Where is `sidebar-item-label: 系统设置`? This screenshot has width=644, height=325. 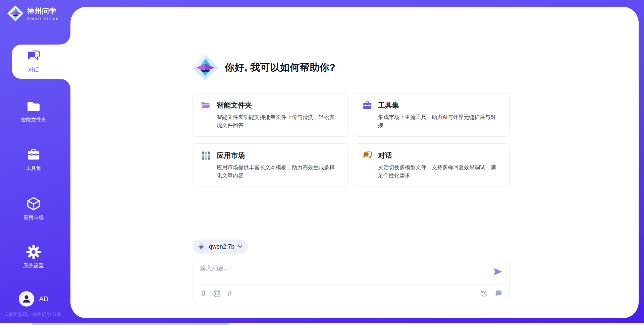
sidebar-item-label: 系统设置 is located at coordinates (34, 266).